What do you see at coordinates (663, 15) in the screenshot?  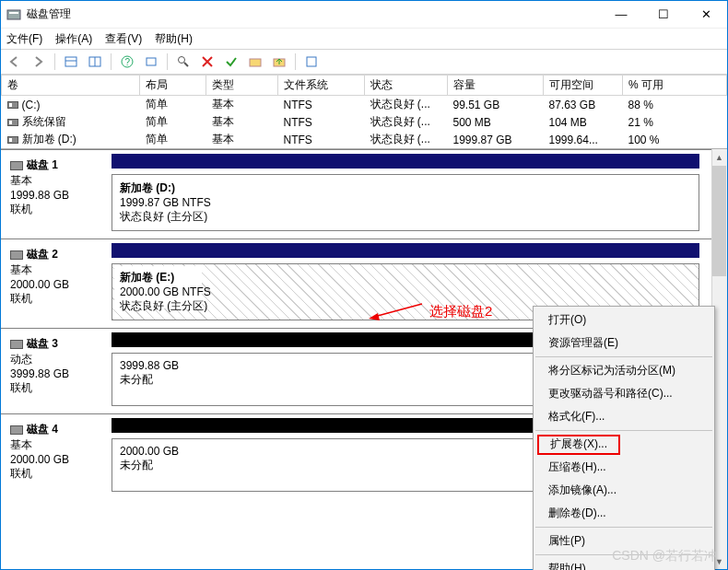 I see `window-buttons: — ☐ ✕` at bounding box center [663, 15].